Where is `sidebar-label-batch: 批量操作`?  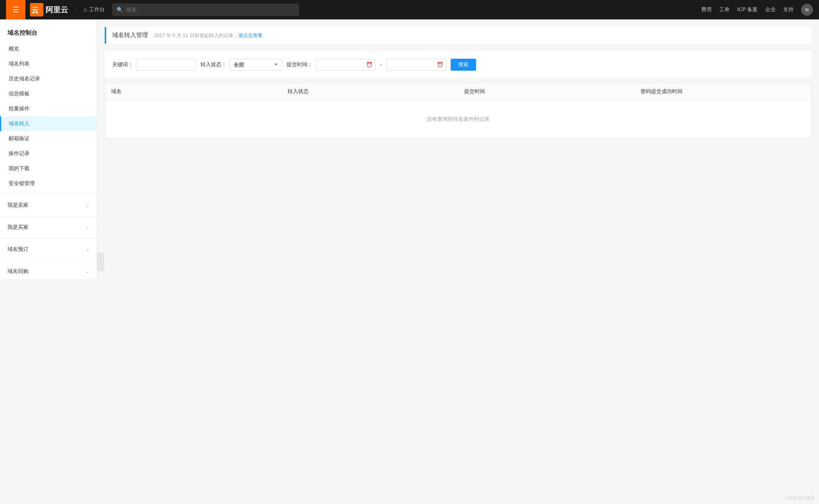 sidebar-label-batch: 批量操作 is located at coordinates (19, 109).